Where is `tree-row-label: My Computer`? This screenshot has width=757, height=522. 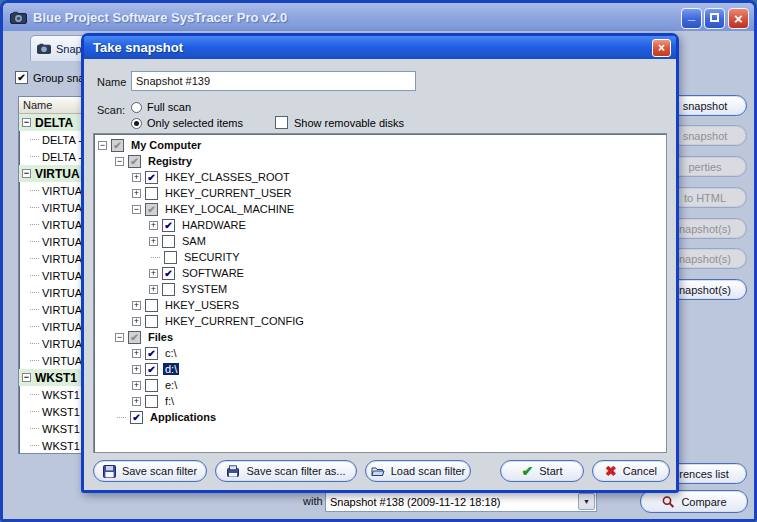 tree-row-label: My Computer is located at coordinates (166, 145).